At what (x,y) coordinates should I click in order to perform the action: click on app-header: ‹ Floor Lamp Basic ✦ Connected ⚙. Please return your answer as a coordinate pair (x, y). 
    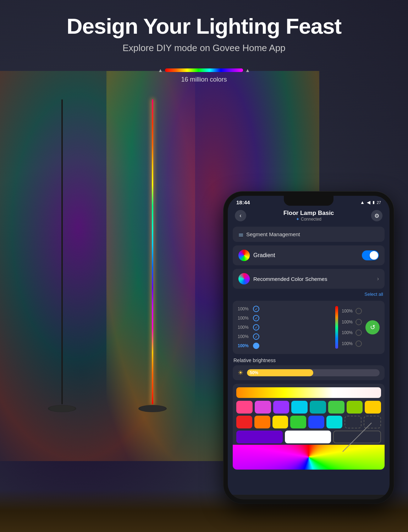
    Looking at the image, I should click on (309, 217).